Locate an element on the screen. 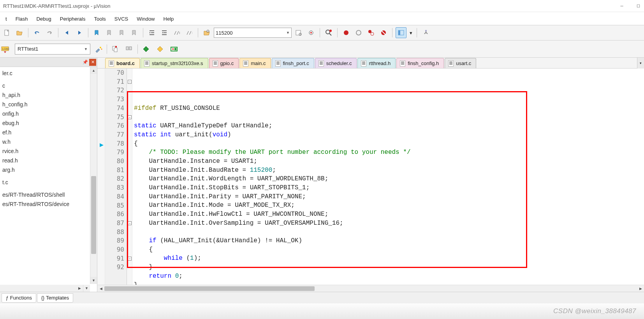 Image resolution: width=644 pixels, height=319 pixels. tree-node: read.h is located at coordinates (48, 160).